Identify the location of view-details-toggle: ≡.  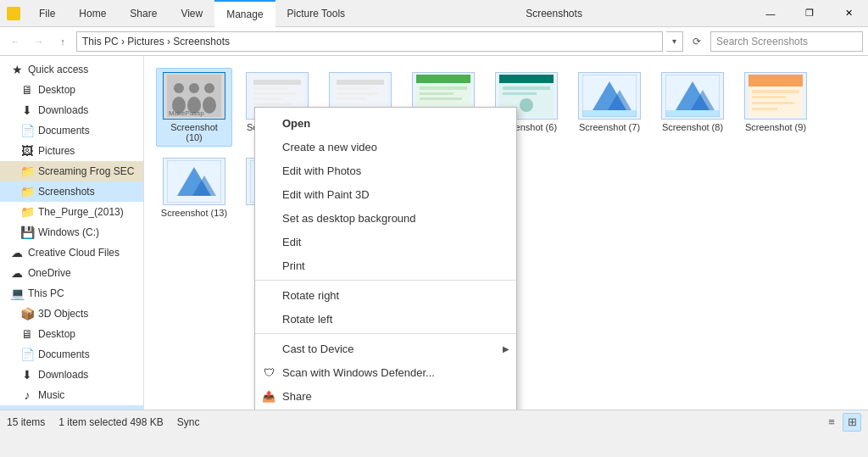
(832, 422).